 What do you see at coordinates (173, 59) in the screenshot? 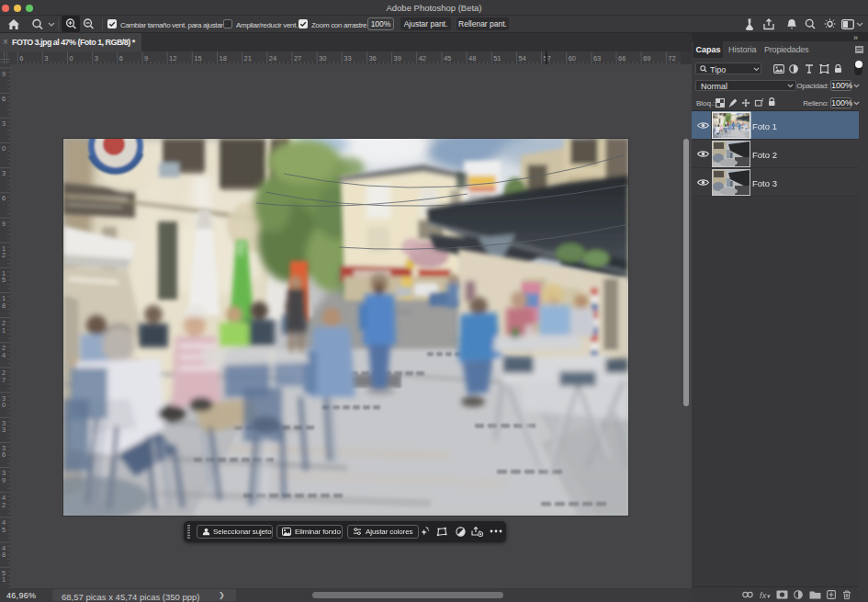
I see `svg-text: 12` at bounding box center [173, 59].